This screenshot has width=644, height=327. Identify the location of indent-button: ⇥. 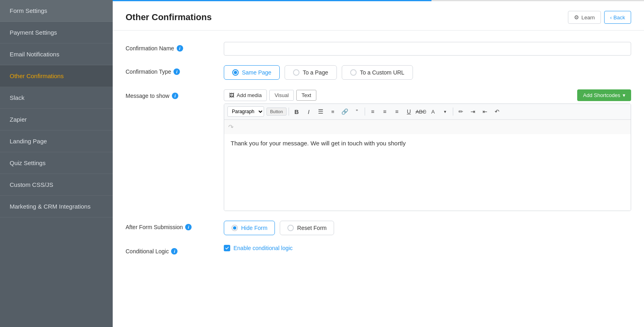
(473, 112).